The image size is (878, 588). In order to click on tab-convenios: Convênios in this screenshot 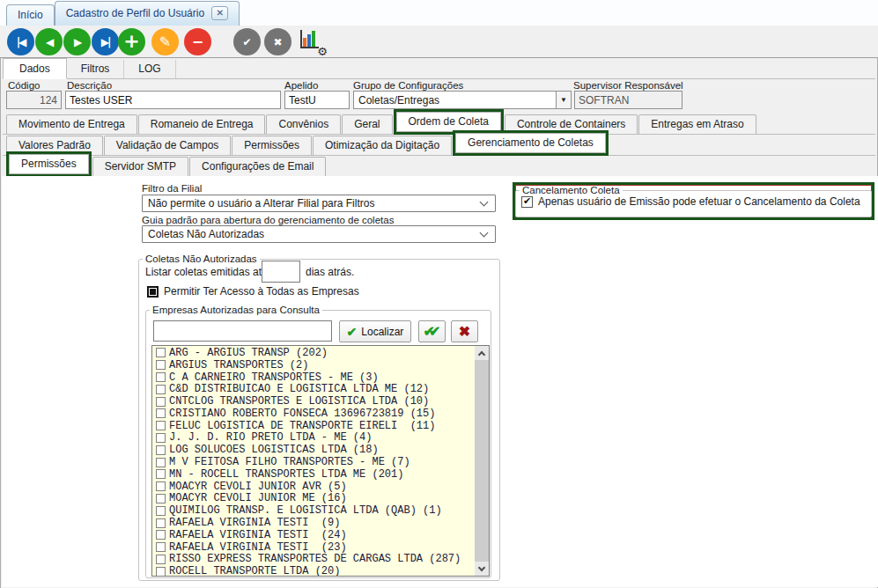, I will do `click(303, 124)`.